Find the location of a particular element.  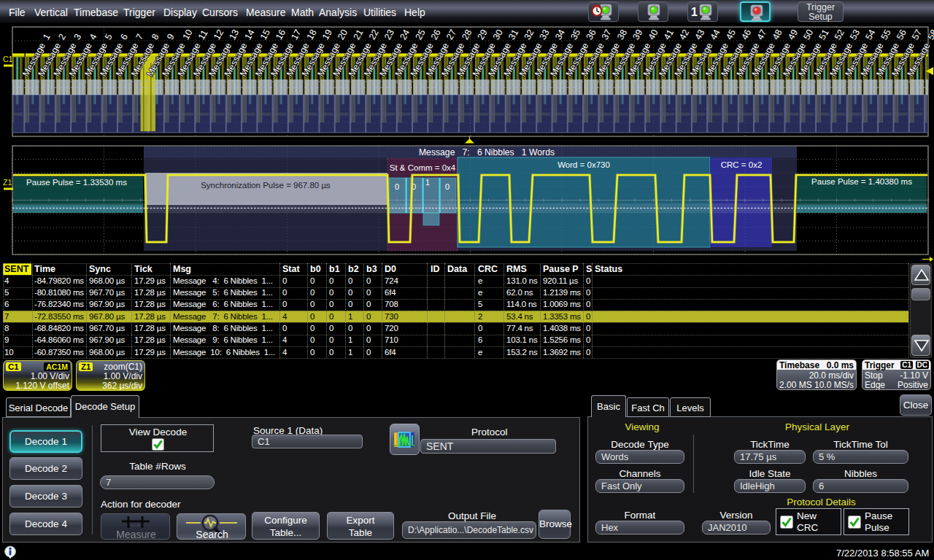

svg-text: Pause Pulse = 1.40380 ms is located at coordinates (862, 182).